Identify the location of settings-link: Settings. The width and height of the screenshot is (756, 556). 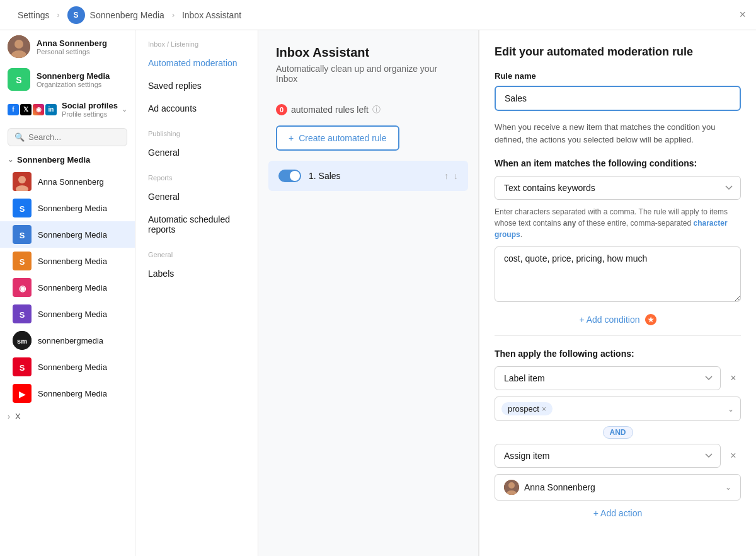
(34, 15).